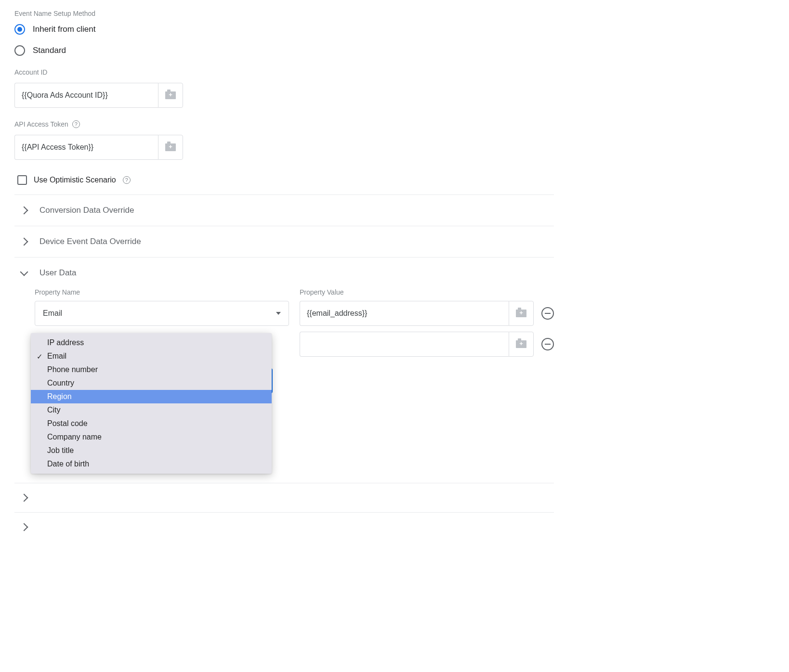 Image resolution: width=789 pixels, height=672 pixels. Describe the element at coordinates (151, 451) in the screenshot. I see `dropdown-option: Job title` at that location.